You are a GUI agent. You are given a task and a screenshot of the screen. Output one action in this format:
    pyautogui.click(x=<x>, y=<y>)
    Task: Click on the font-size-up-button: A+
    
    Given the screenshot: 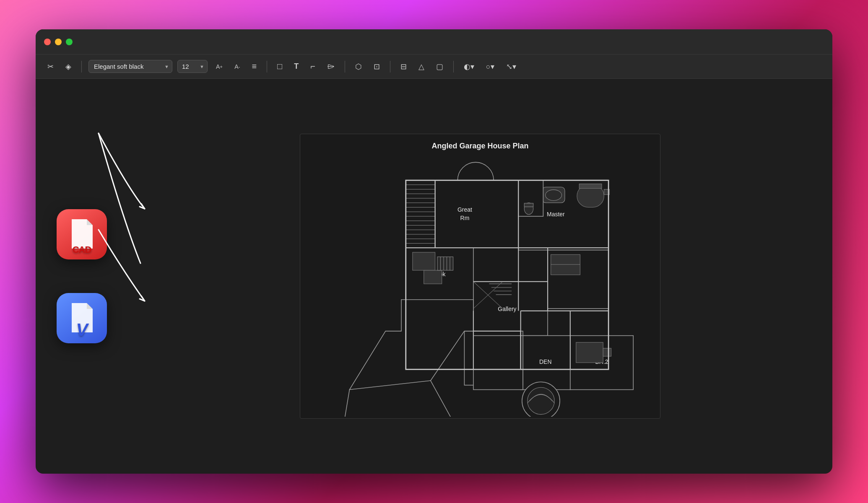 What is the action you would take?
    pyautogui.click(x=219, y=67)
    